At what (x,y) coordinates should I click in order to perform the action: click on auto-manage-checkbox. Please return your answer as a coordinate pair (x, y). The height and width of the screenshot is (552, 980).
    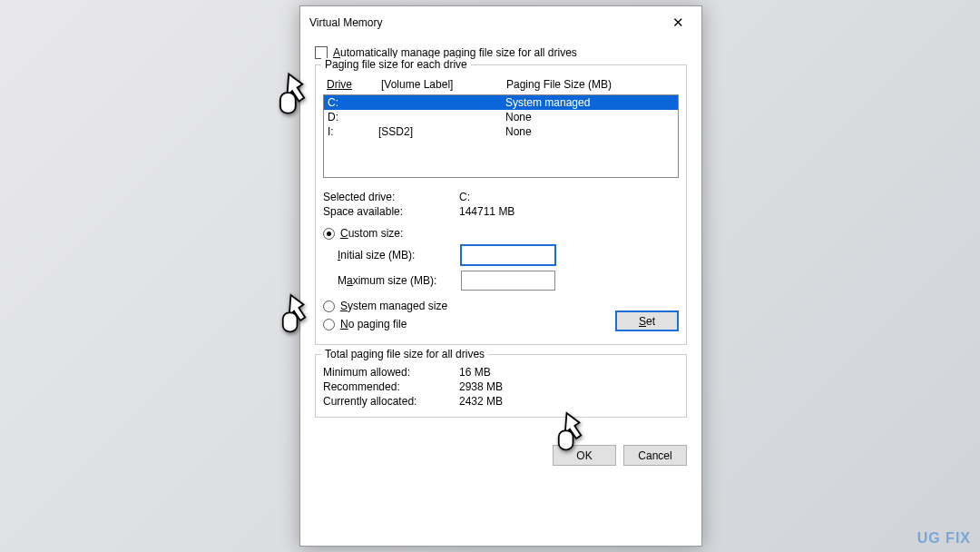
    Looking at the image, I should click on (321, 53).